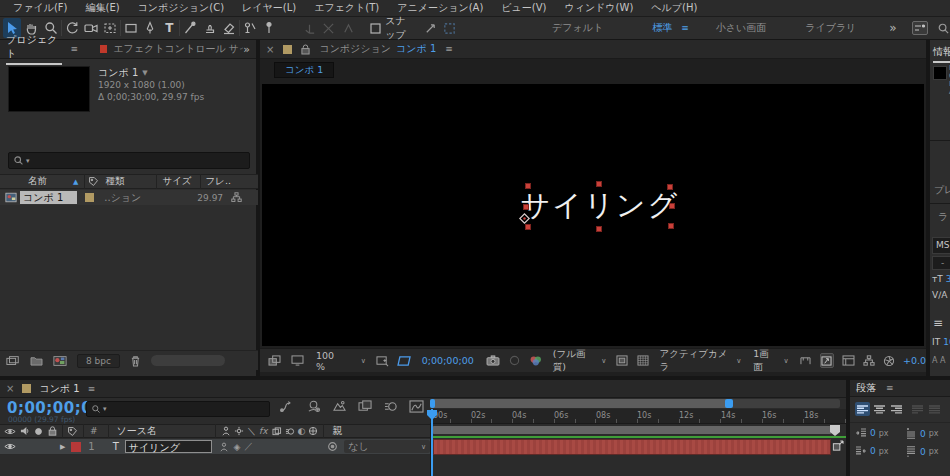 The image size is (950, 476). Describe the element at coordinates (60, 361) in the screenshot. I see `new-composition-icon` at that location.